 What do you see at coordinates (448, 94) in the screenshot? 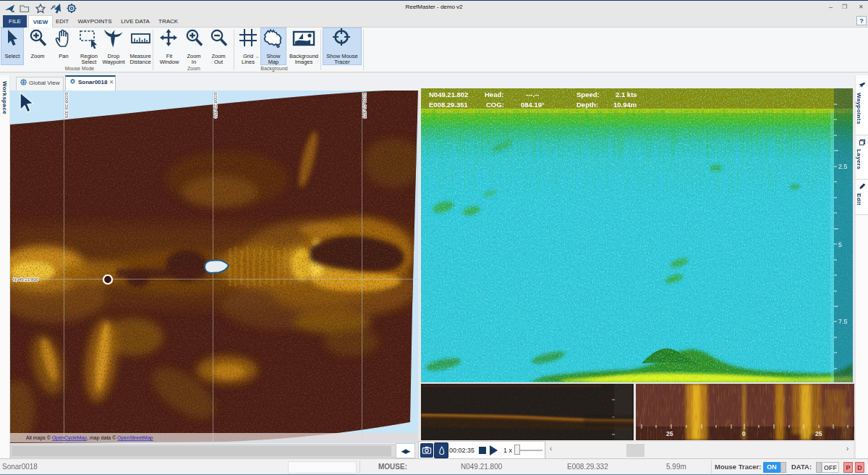
I see `svg-text: N049.21.802` at bounding box center [448, 94].